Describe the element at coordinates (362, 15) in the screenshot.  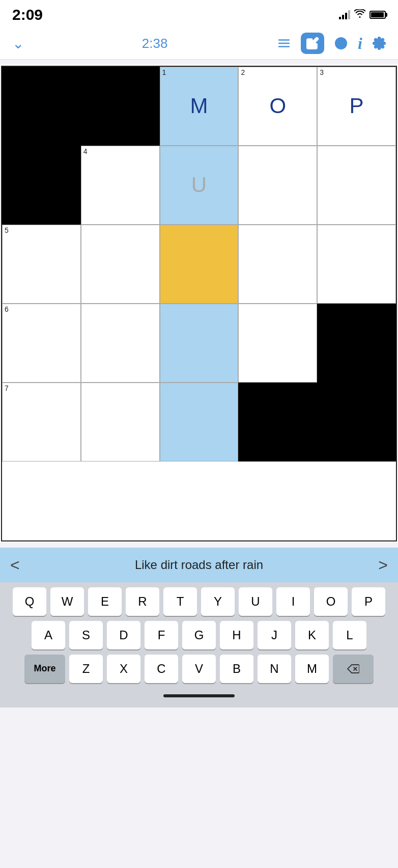
I see `status-icons` at that location.